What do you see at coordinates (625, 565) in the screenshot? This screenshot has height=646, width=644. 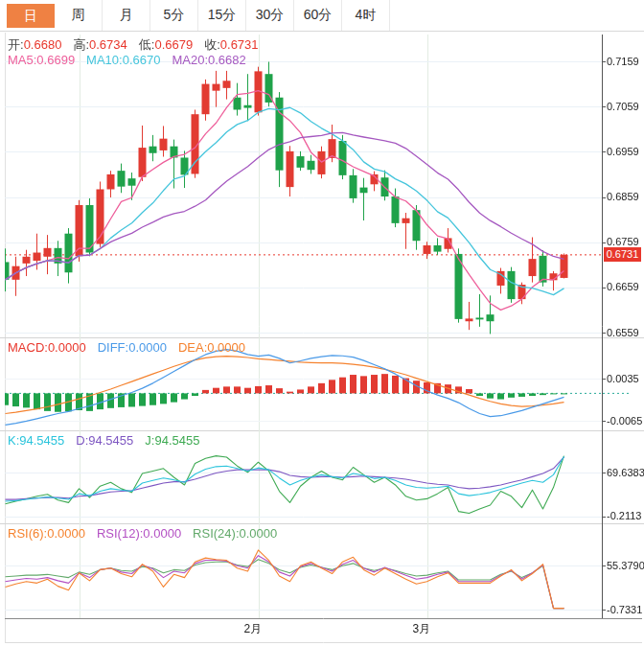 I see `y-axis-label: 55.3790` at bounding box center [625, 565].